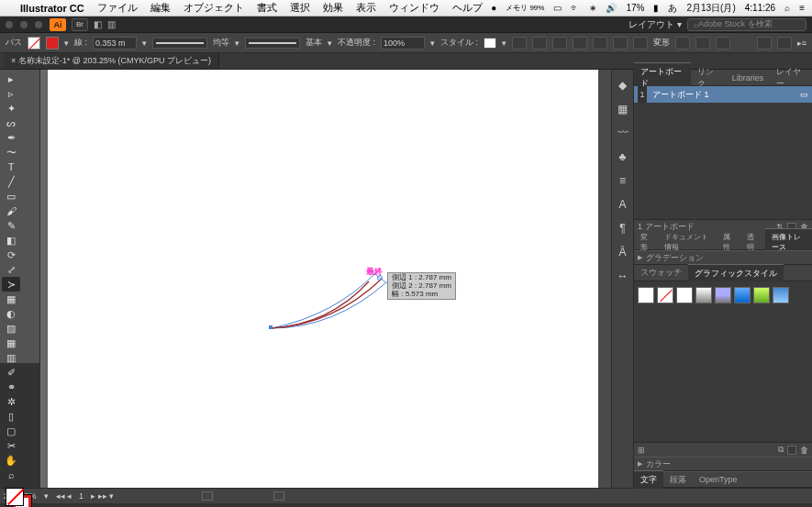 The width and height of the screenshot is (812, 507). Describe the element at coordinates (683, 43) in the screenshot. I see `isolate-button` at that location.